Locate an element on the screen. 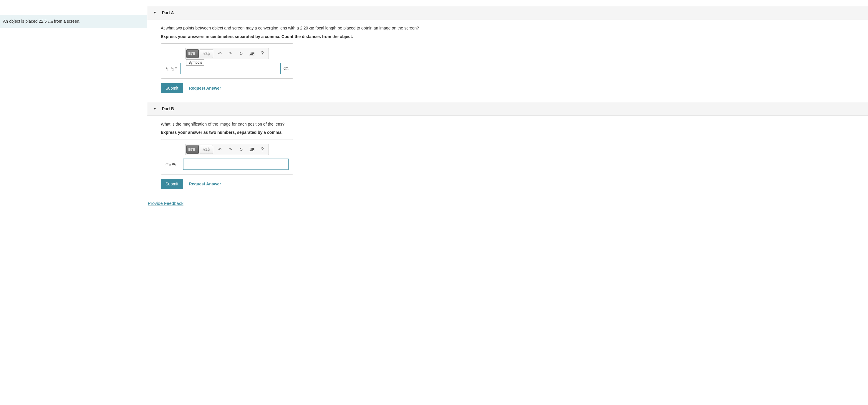 This screenshot has width=868, height=405. part-b-input is located at coordinates (236, 164).